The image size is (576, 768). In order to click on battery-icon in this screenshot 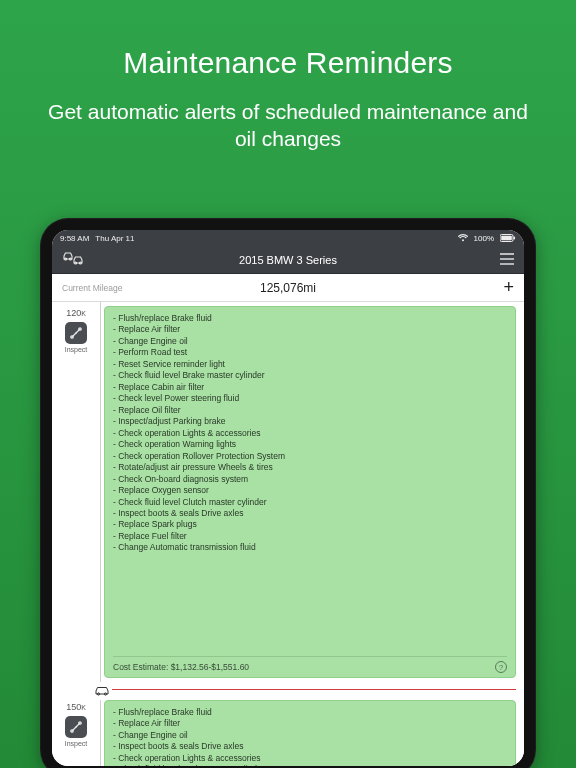, I will do `click(508, 238)`.